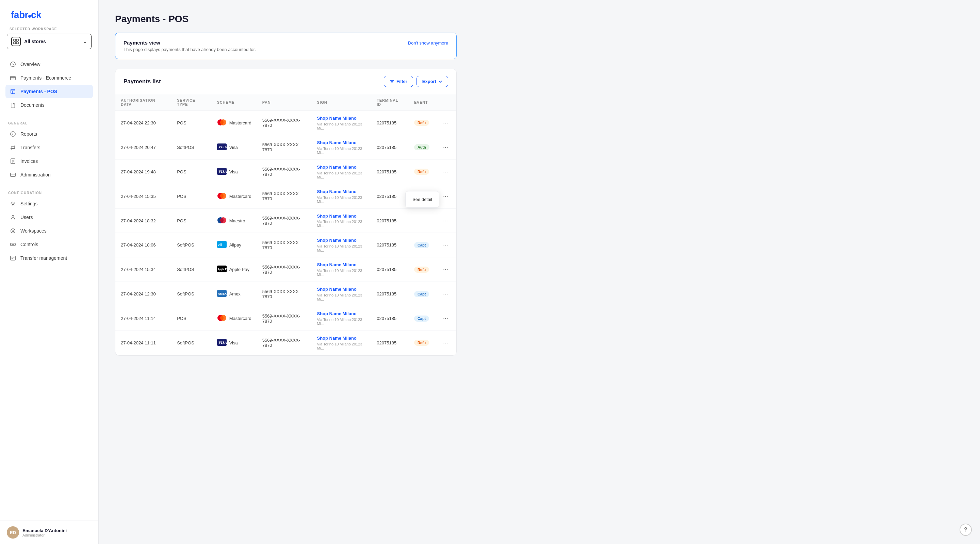 The image size is (980, 544). I want to click on banner-dismiss-link: Don't show anymore, so click(428, 43).